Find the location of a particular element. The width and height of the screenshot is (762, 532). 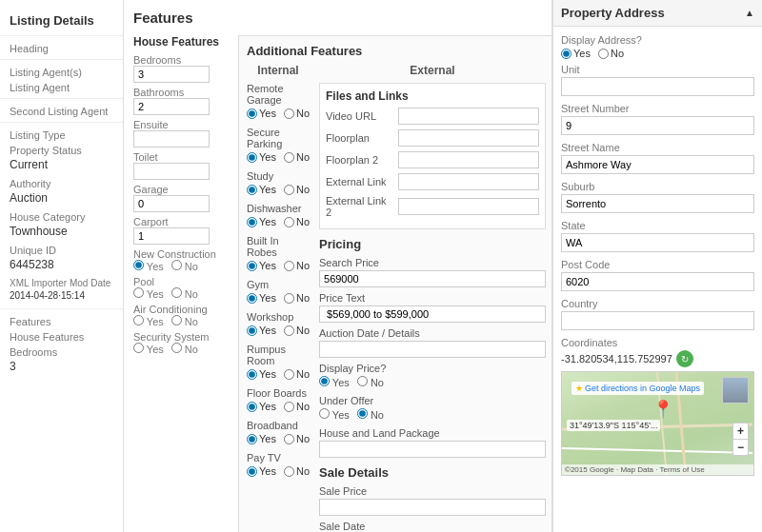

dp-yes-label: Yes is located at coordinates (334, 383).